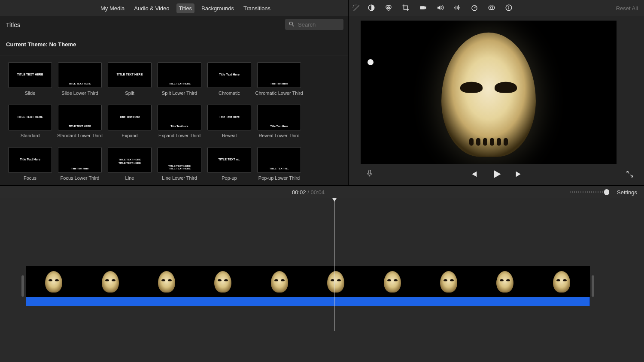 This screenshot has width=644, height=362. I want to click on title-preset-label: Reveal Lower Third, so click(279, 136).